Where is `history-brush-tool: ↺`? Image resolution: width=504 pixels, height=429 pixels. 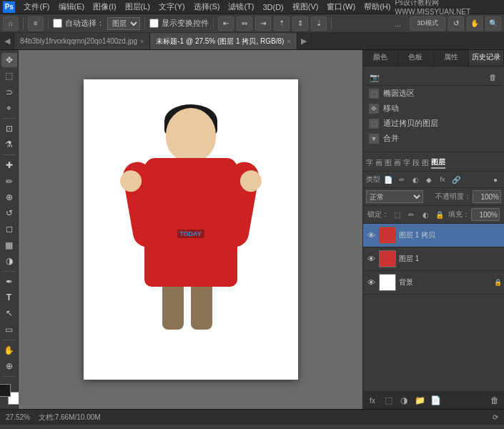
history-brush-tool: ↺ is located at coordinates (9, 213).